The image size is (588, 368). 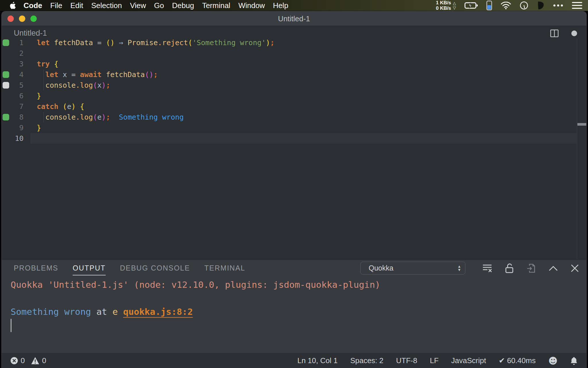 What do you see at coordinates (281, 6) in the screenshot?
I see `menu-item-help: Help` at bounding box center [281, 6].